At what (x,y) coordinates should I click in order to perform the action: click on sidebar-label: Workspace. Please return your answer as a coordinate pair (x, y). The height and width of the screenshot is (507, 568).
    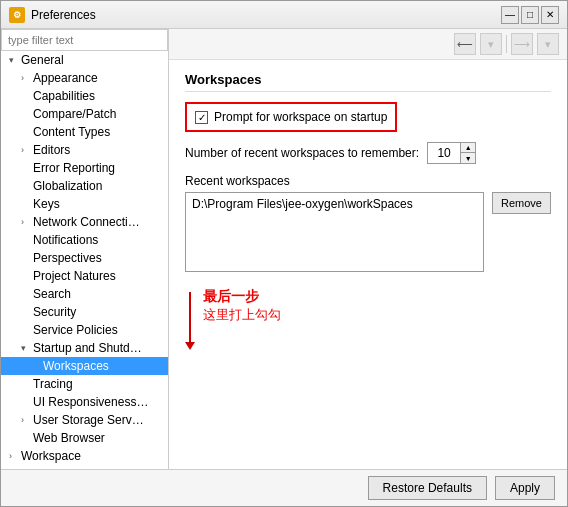
    Looking at the image, I should click on (51, 456).